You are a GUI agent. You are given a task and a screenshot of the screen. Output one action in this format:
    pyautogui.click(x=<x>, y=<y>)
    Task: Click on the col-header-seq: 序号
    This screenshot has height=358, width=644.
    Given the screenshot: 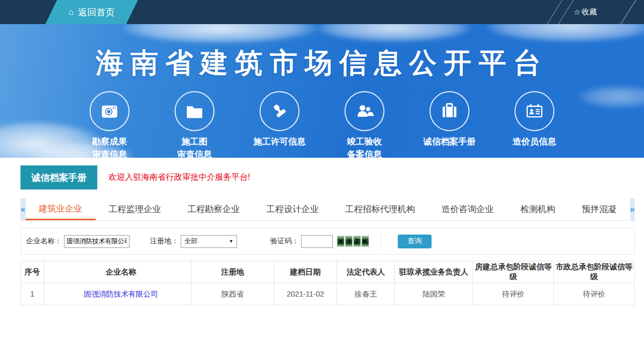 What is the action you would take?
    pyautogui.click(x=33, y=272)
    